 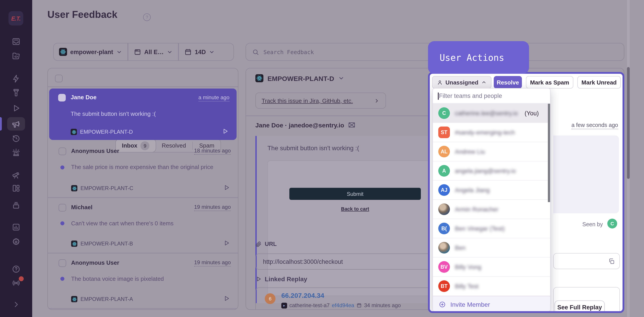 What do you see at coordinates (16, 175) in the screenshot?
I see `telescope-icon` at bounding box center [16, 175].